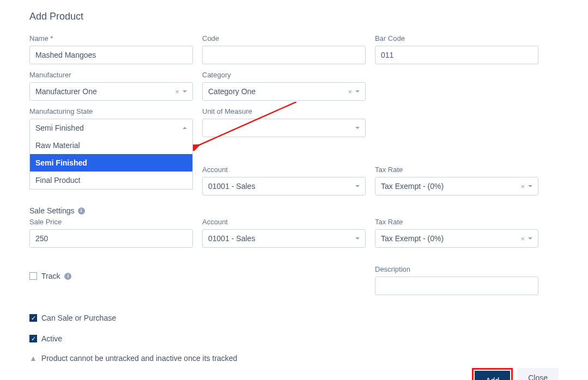 The image size is (588, 380). Describe the element at coordinates (284, 49) in the screenshot. I see `field-code: Code` at that location.